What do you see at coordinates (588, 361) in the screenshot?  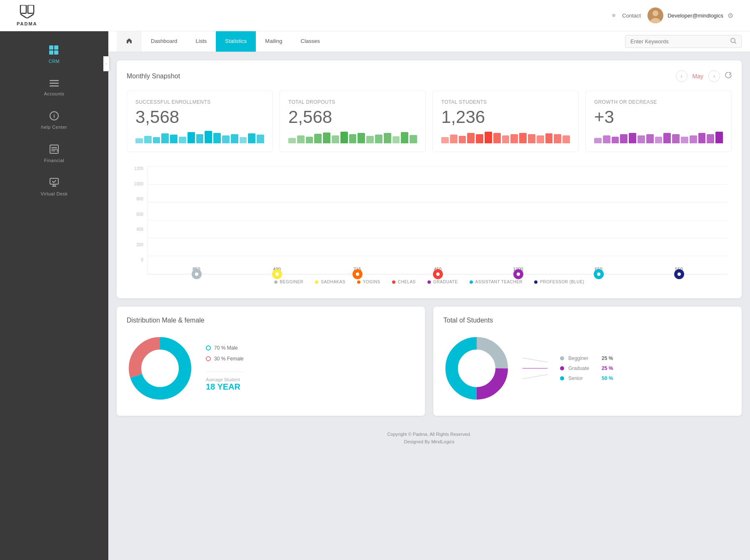 I see `total-students-card: Total of Students` at bounding box center [588, 361].